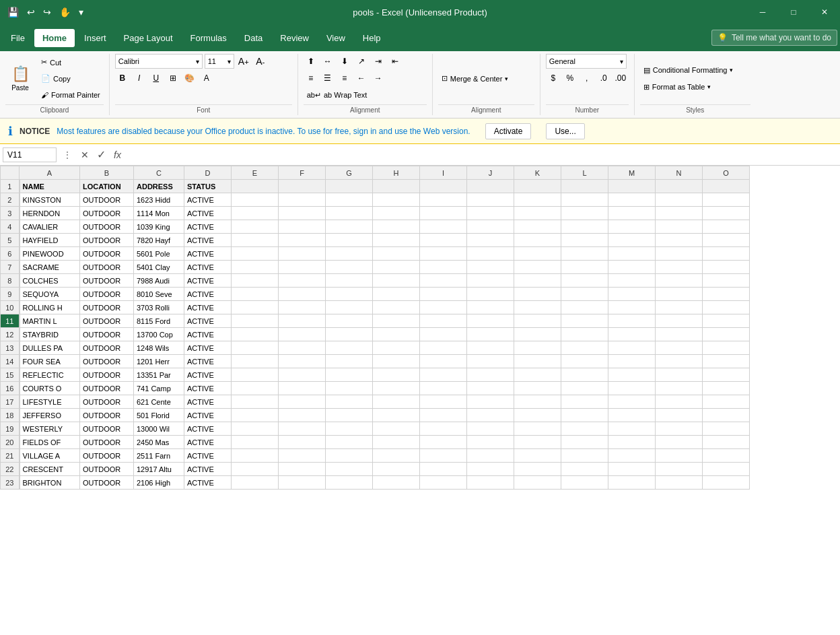 The width and height of the screenshot is (840, 635). I want to click on currency-button: $, so click(553, 78).